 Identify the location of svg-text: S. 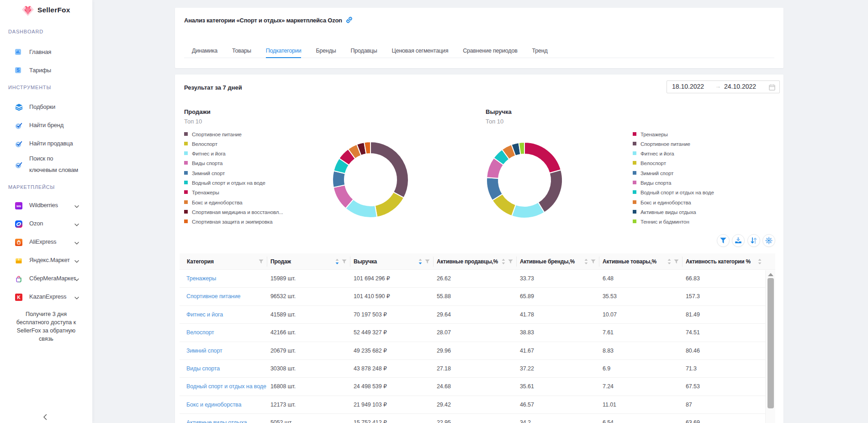
(18, 70).